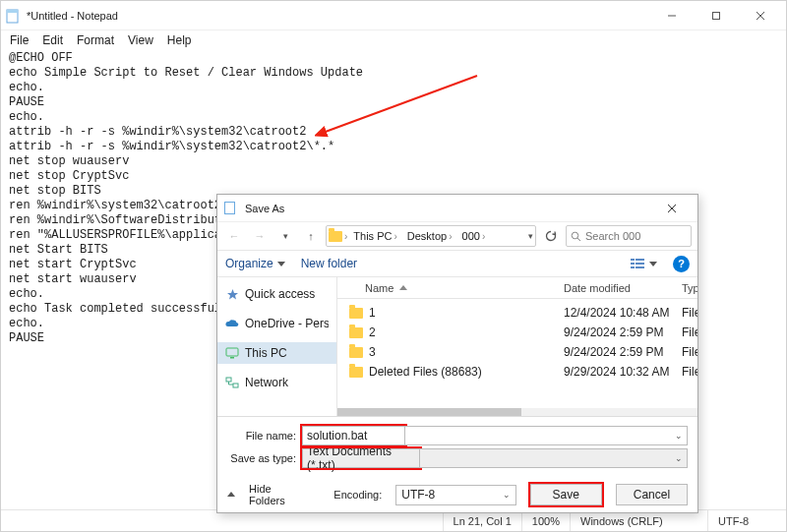 This screenshot has width=787, height=532. Describe the element at coordinates (354, 436) in the screenshot. I see `filename-input: solution.bat` at that location.